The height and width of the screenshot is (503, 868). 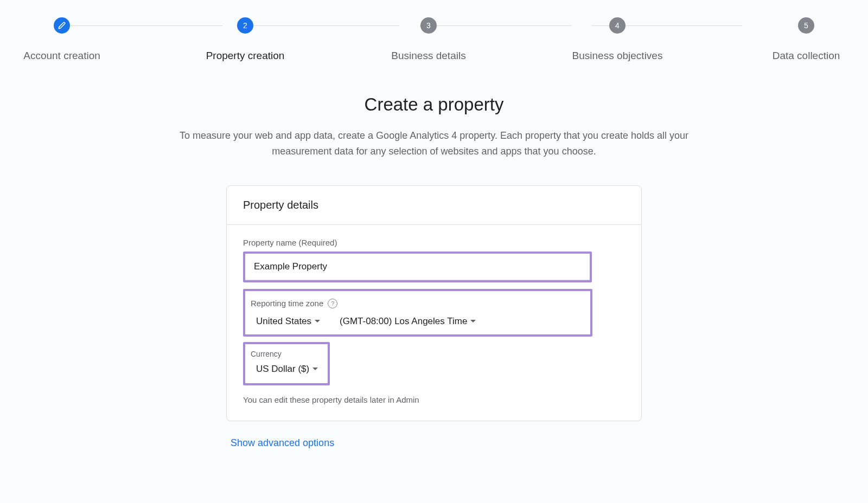 What do you see at coordinates (806, 40) in the screenshot?
I see `step-data-collection: 5 Data collection` at bounding box center [806, 40].